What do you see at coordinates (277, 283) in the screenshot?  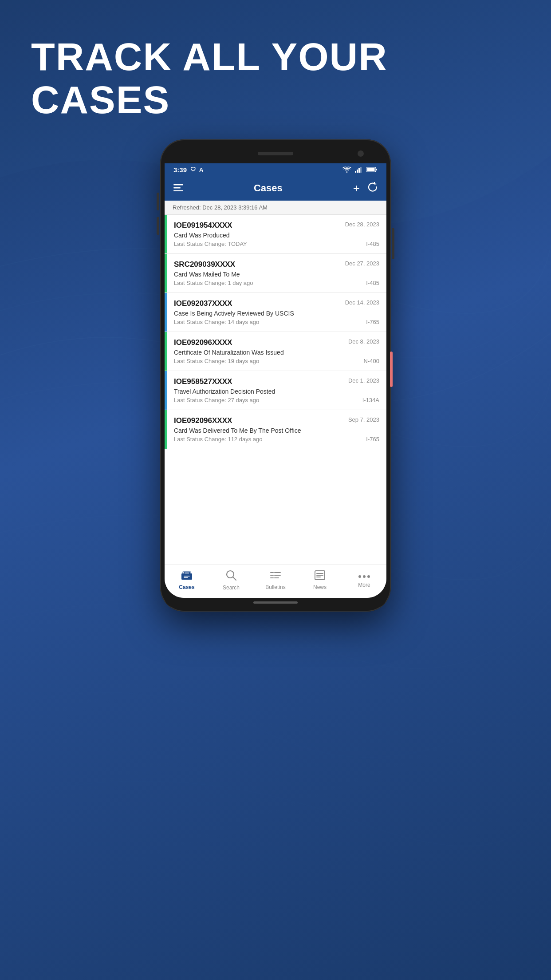 I see `case-footer-row: Last Status Change: 1 day ago I-485` at bounding box center [277, 283].